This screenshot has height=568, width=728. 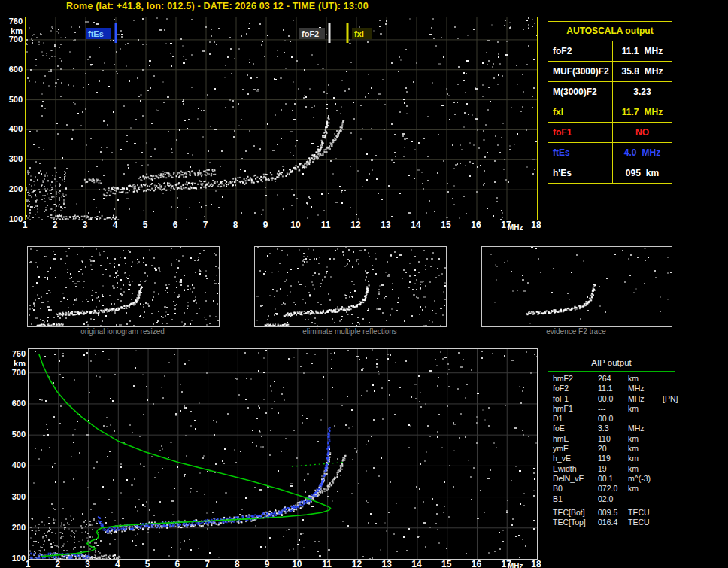 I want to click on aip-value: 264, so click(x=613, y=379).